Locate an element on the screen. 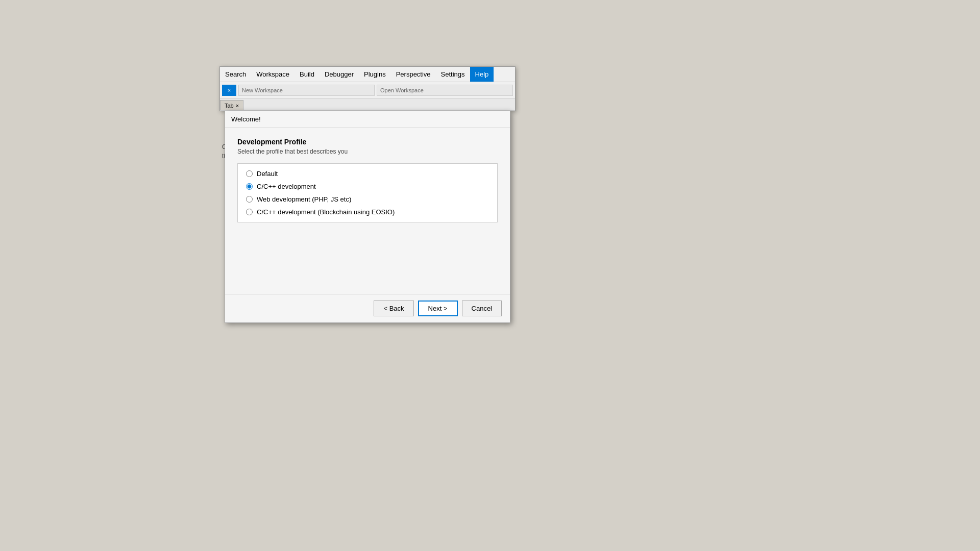  dialog-container: Welcome! Development Profile Select the … is located at coordinates (368, 217).